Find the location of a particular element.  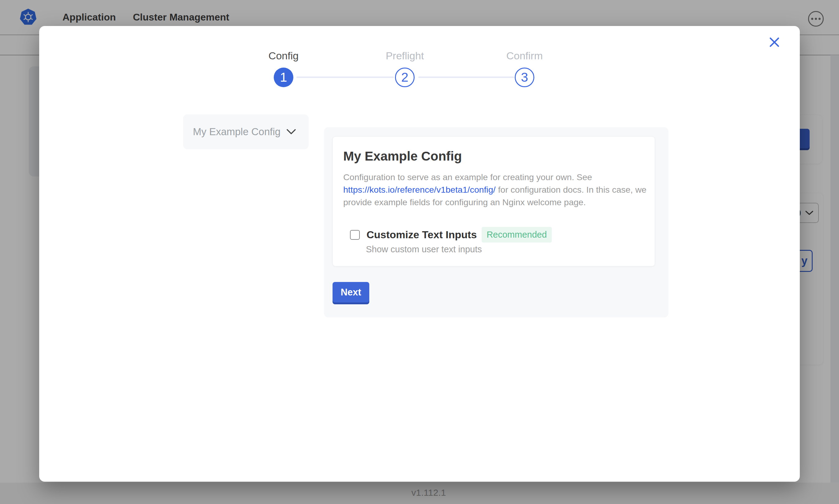

config-group-title: My Example Config is located at coordinates (403, 156).